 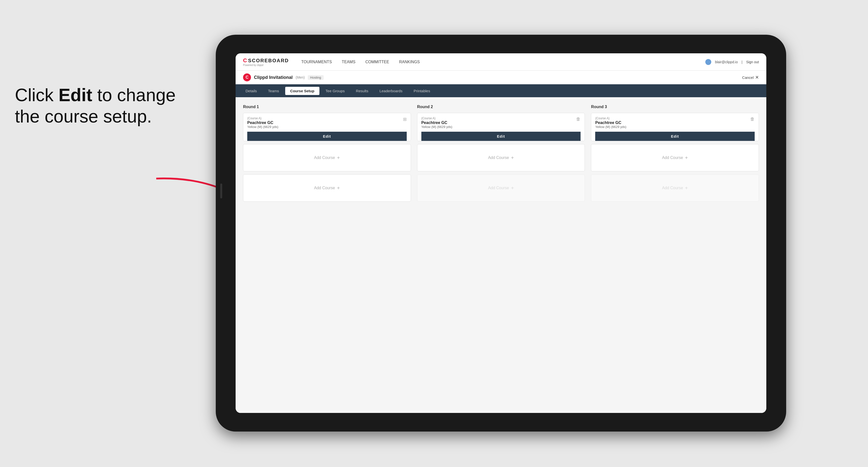 What do you see at coordinates (578, 119) in the screenshot?
I see `round-2-delete-icon: 🗑` at bounding box center [578, 119].